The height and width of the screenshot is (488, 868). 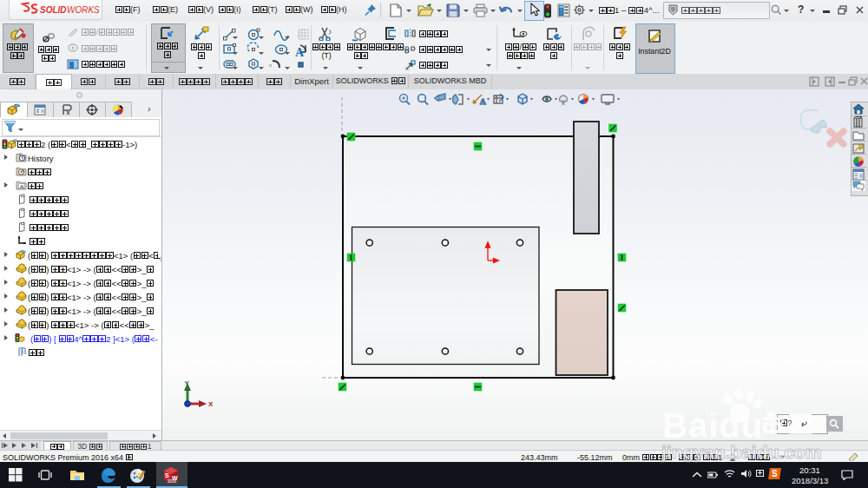 What do you see at coordinates (211, 405) in the screenshot?
I see `svg-text: X` at bounding box center [211, 405].